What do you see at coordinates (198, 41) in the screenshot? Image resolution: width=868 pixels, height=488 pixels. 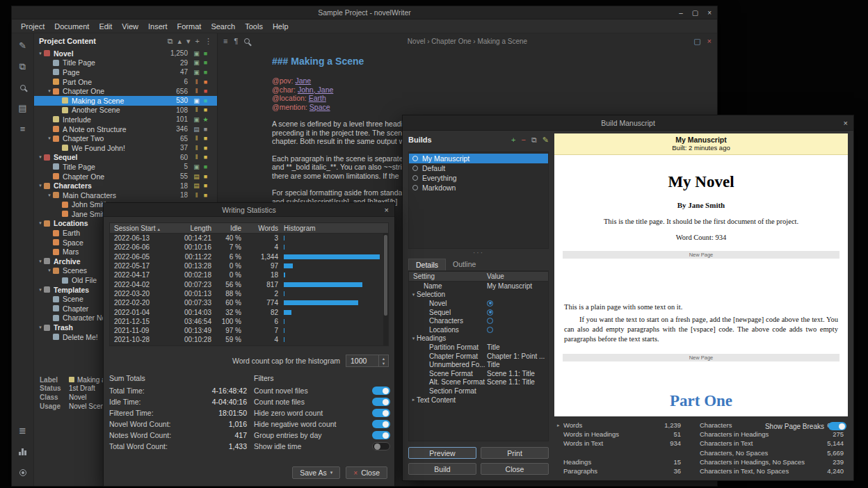 I see `add-item-icon: +` at bounding box center [198, 41].